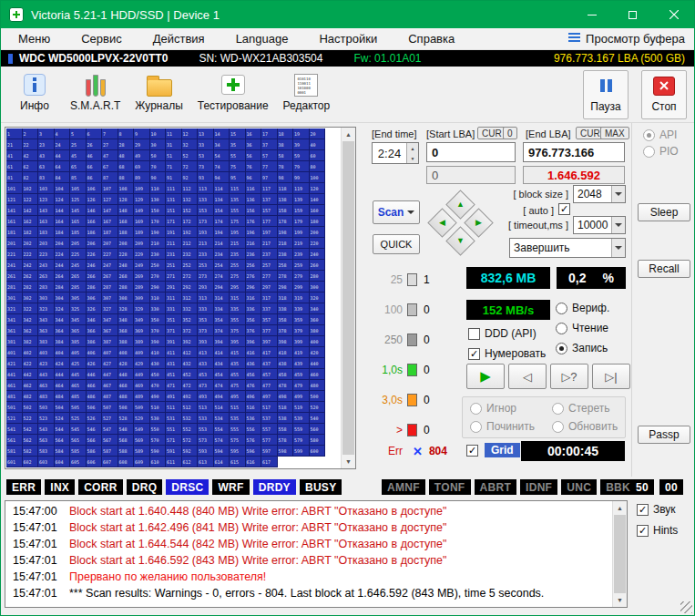 The image size is (695, 616). I want to click on api-radio: API, so click(659, 135).